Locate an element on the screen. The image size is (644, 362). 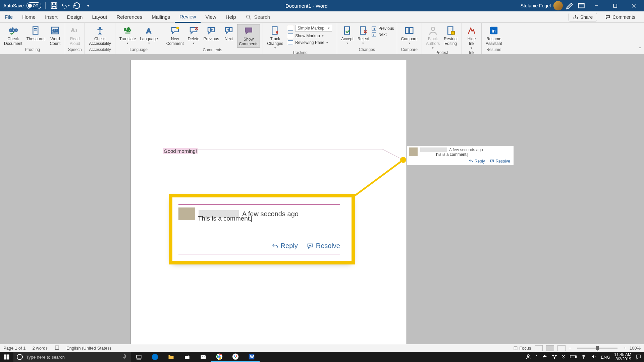
mic-icon is located at coordinates (125, 357).